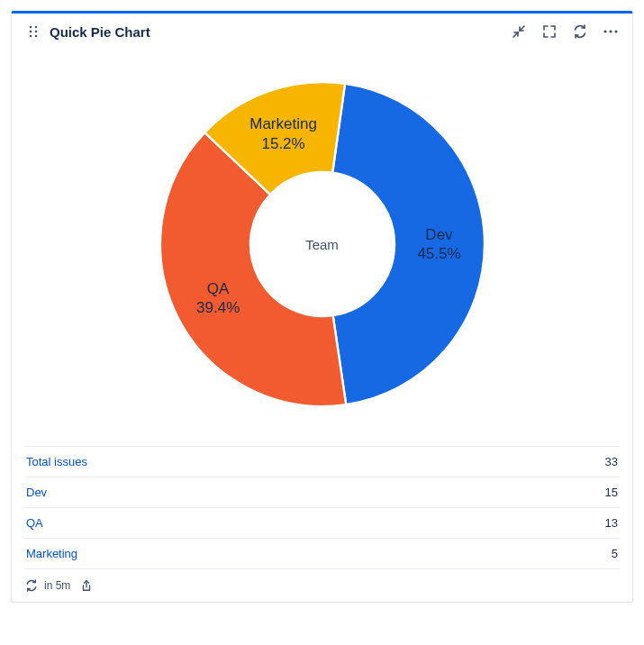  What do you see at coordinates (612, 492) in the screenshot?
I see `table-row-value: 15` at bounding box center [612, 492].